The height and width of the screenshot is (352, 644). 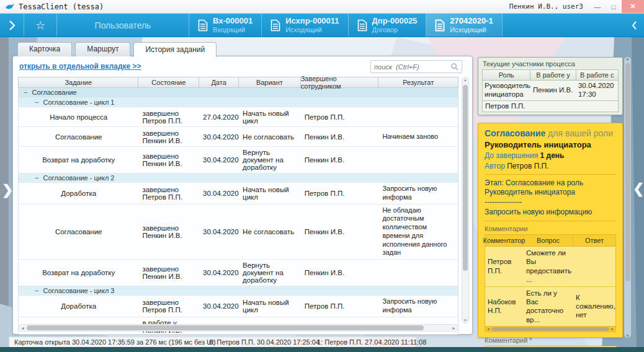 What do you see at coordinates (550, 280) in the screenshot?
I see `comments-table: Комментатор Вопрос Ответ Петров П.П. Смо…` at bounding box center [550, 280].